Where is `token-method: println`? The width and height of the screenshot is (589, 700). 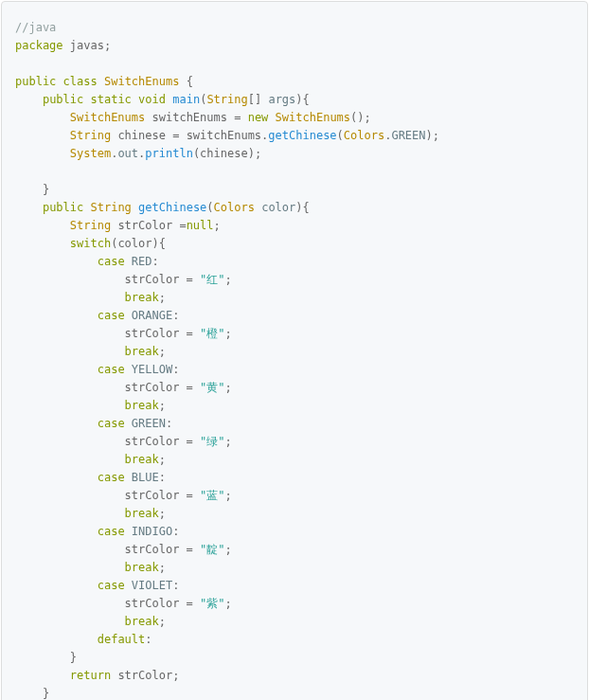
token-method: println is located at coordinates (169, 153).